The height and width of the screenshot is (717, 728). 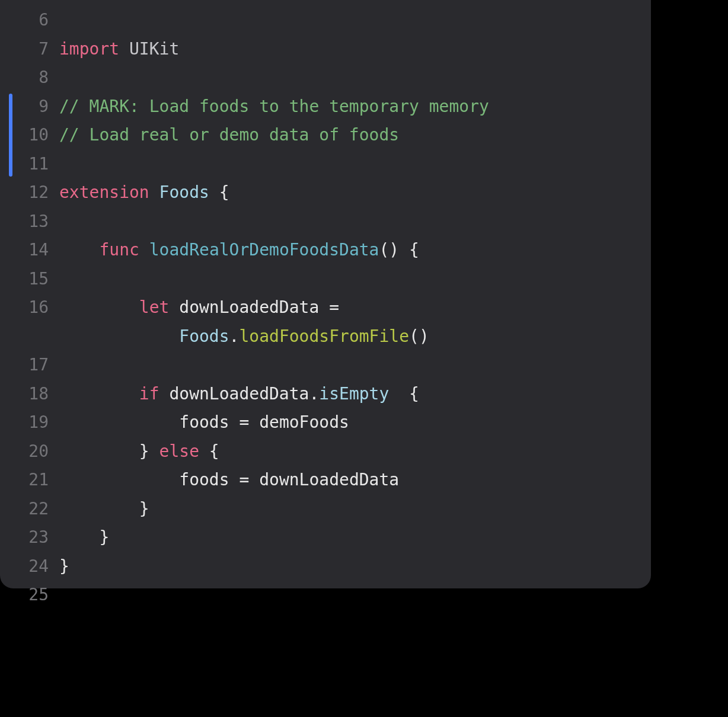 I want to click on code-line: 16 let downLoadedData =, so click(x=325, y=308).